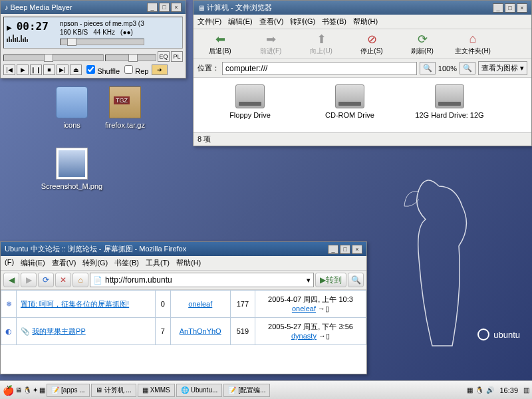 The image size is (532, 399). I want to click on drive-hdd: 12G Hard Drive: 12G, so click(450, 105).